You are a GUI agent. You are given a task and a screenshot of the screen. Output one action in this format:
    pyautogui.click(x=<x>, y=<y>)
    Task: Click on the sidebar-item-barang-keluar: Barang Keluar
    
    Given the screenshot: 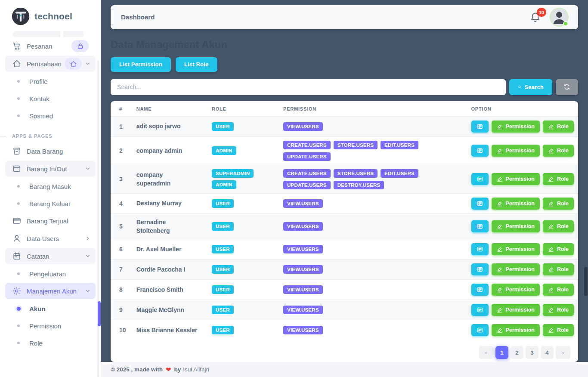 What is the action you would take?
    pyautogui.click(x=50, y=204)
    